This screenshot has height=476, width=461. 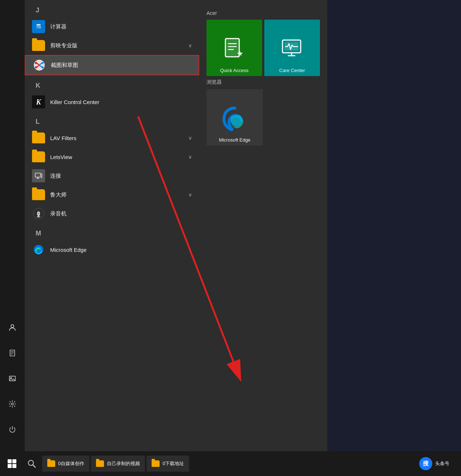 What do you see at coordinates (39, 214) in the screenshot?
I see `recorder-icon` at bounding box center [39, 214].